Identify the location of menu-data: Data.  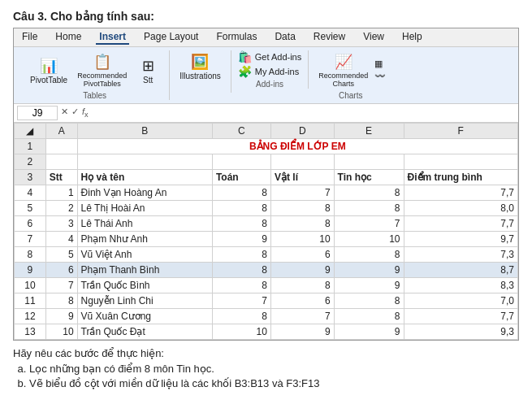
(284, 37).